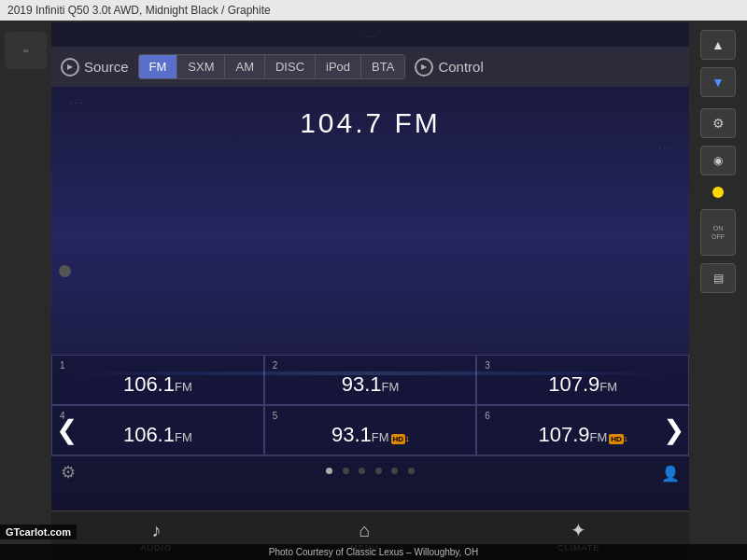 This screenshot has height=560, width=747. I want to click on nav-left-arrow: ❮, so click(67, 429).